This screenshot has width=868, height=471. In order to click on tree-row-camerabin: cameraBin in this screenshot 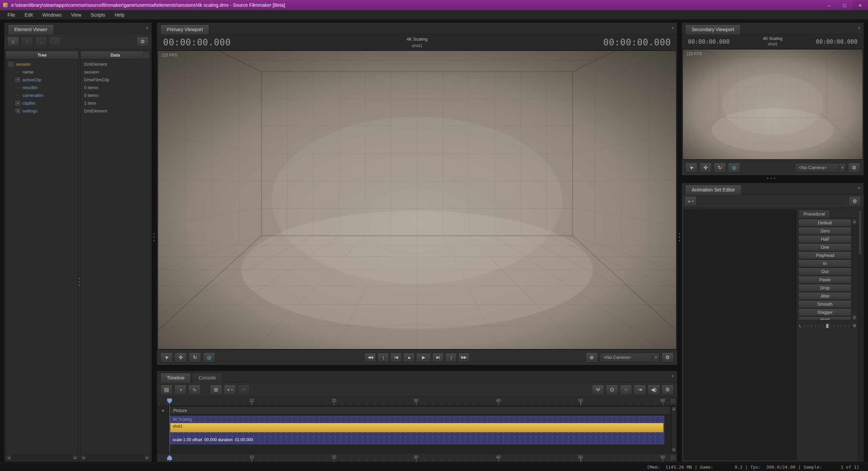, I will do `click(42, 96)`.